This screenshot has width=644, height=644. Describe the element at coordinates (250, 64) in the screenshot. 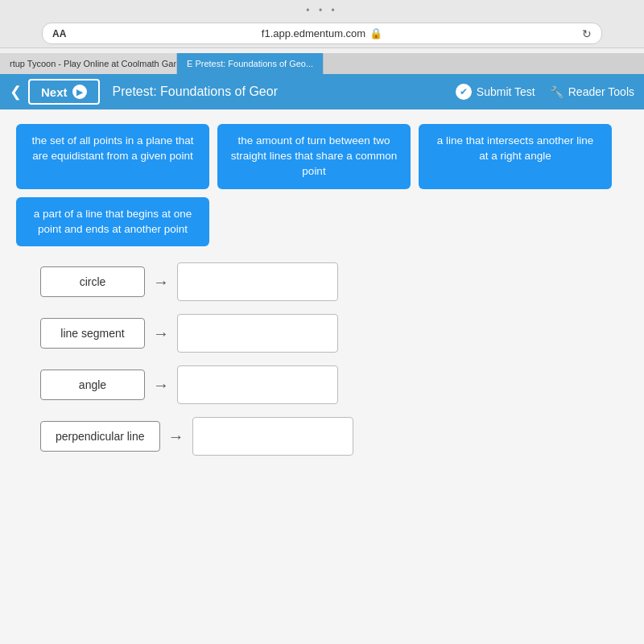

I see `tab-pretest-label: E Pretest: Foundations of Geo...` at that location.